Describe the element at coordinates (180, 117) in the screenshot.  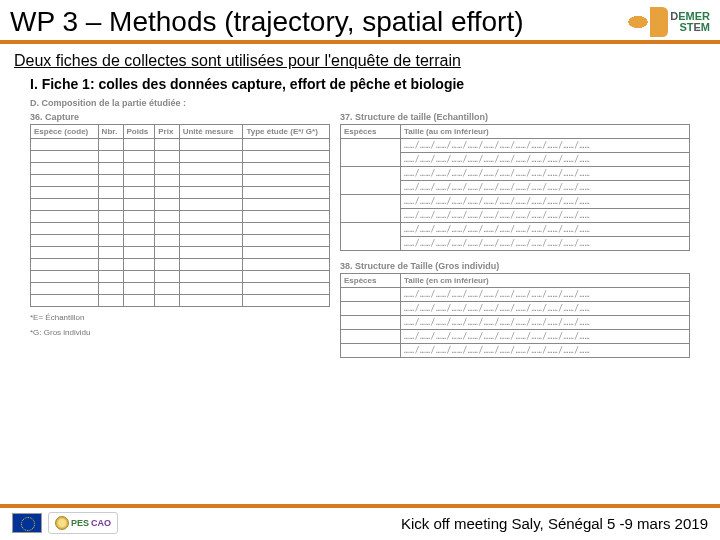
I see `capture-caption: 36. Capture` at that location.